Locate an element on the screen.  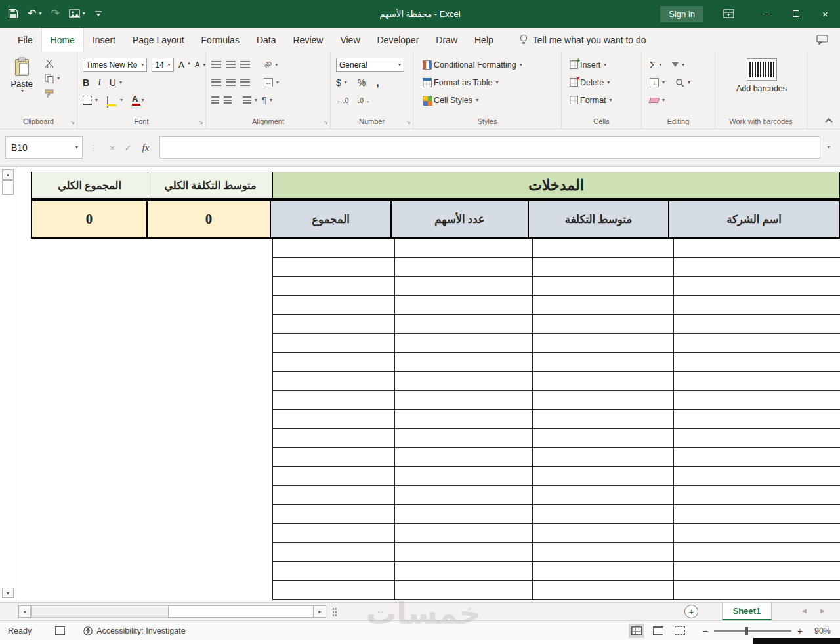
minimize-button is located at coordinates (766, 14).